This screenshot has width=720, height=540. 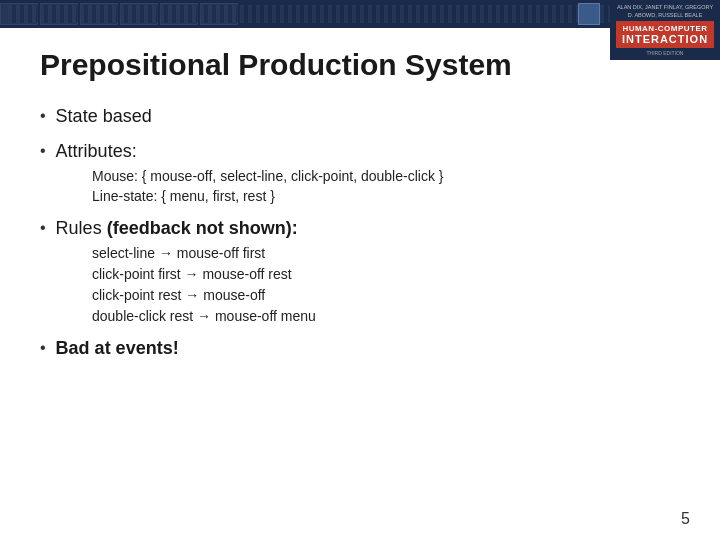 I want to click on bullet-4: • Bad at events!, so click(x=360, y=348).